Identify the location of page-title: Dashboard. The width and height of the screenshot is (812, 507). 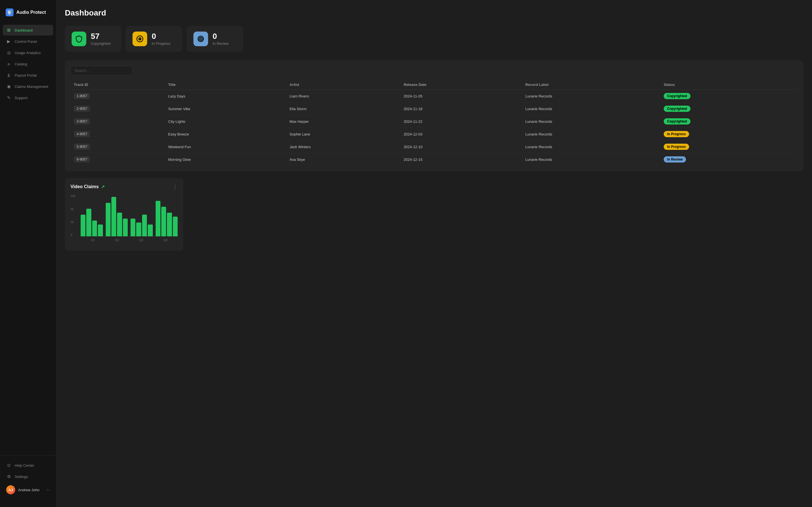
(434, 13).